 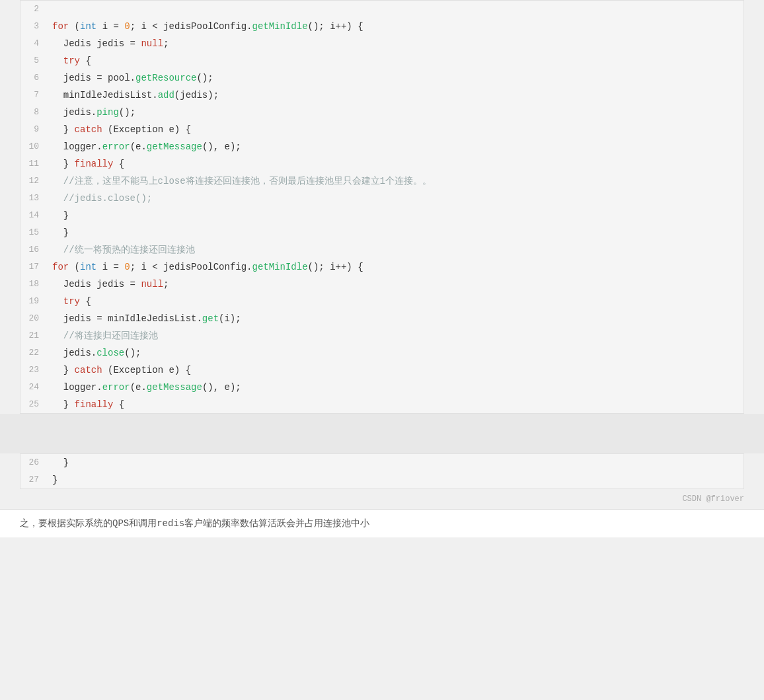 What do you see at coordinates (382, 215) in the screenshot?
I see `table-row: 14 }` at bounding box center [382, 215].